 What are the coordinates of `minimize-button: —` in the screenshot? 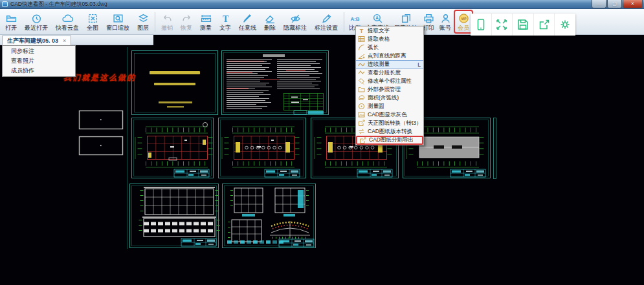 It's located at (599, 4).